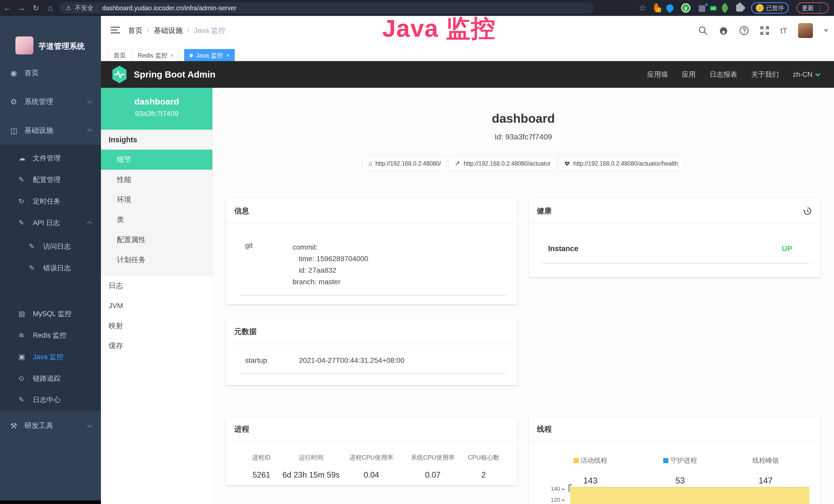  Describe the element at coordinates (675, 461) in the screenshot. I see `threads-card: 线程 活动线程 143 守护进程 53 线程峰值 147` at that location.